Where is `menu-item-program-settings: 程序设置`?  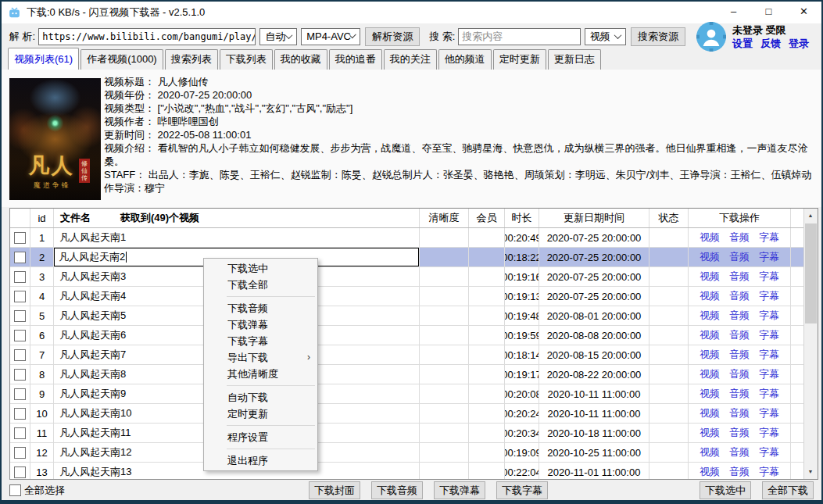 menu-item-program-settings: 程序设置 is located at coordinates (261, 438).